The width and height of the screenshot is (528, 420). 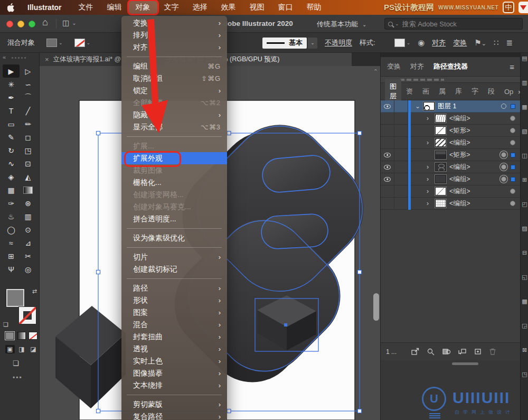 What do you see at coordinates (28, 190) in the screenshot?
I see `gradient-tool` at bounding box center [28, 190].